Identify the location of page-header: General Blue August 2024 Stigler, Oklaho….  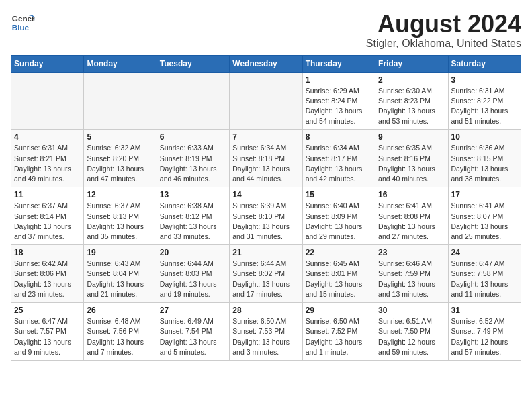
(266, 30).